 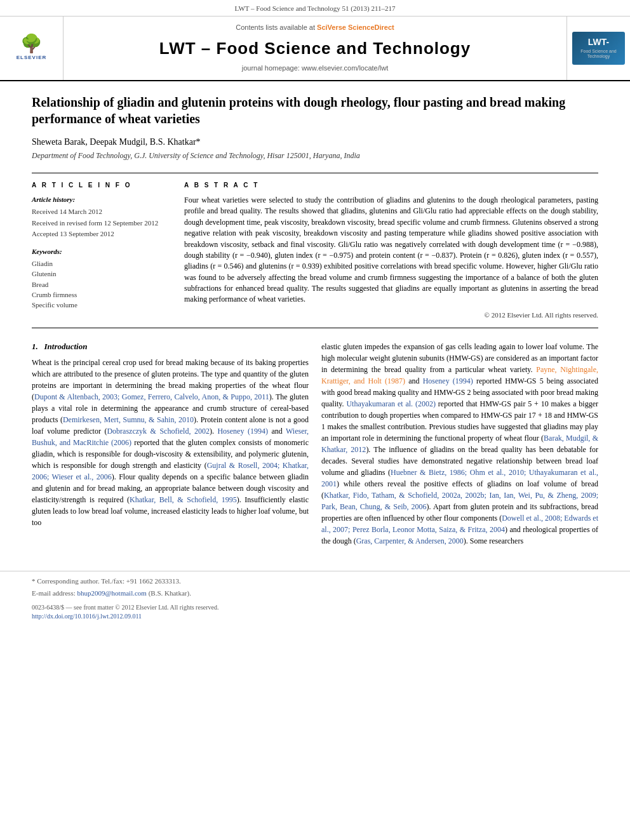 What do you see at coordinates (102, 223) in the screenshot?
I see `received-revised: Received in revised form 12 September 20…` at bounding box center [102, 223].